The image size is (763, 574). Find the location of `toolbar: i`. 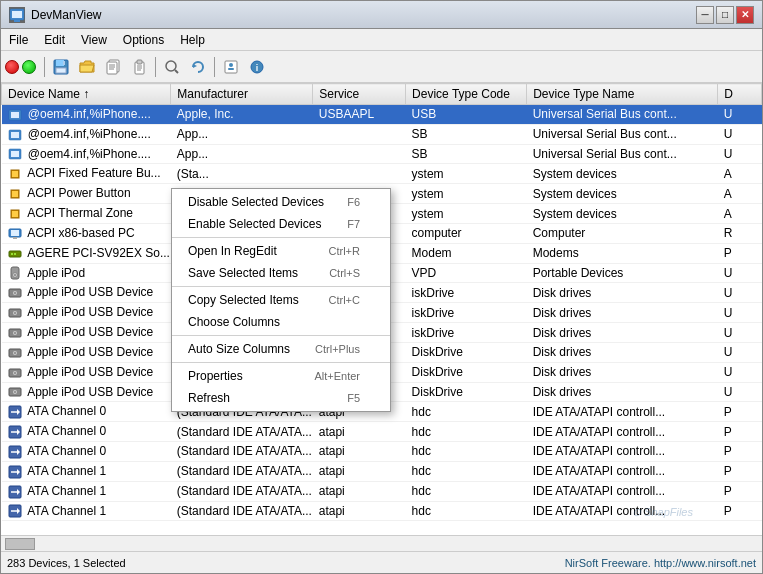

toolbar: i is located at coordinates (382, 67).